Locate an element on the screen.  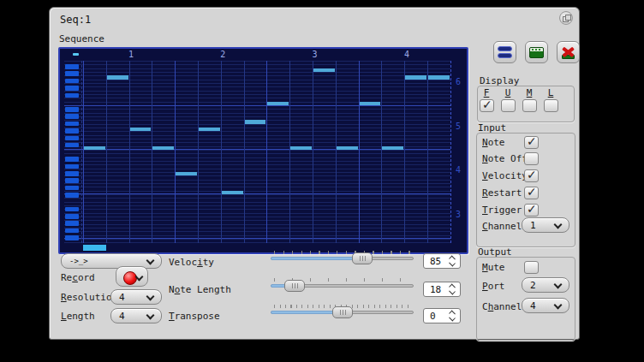
input-channel-value: 1 is located at coordinates (533, 226).